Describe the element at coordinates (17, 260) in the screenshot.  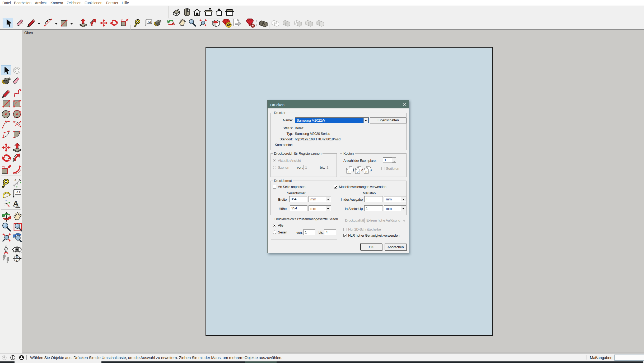
I see `svg-text: A·S` at that location.